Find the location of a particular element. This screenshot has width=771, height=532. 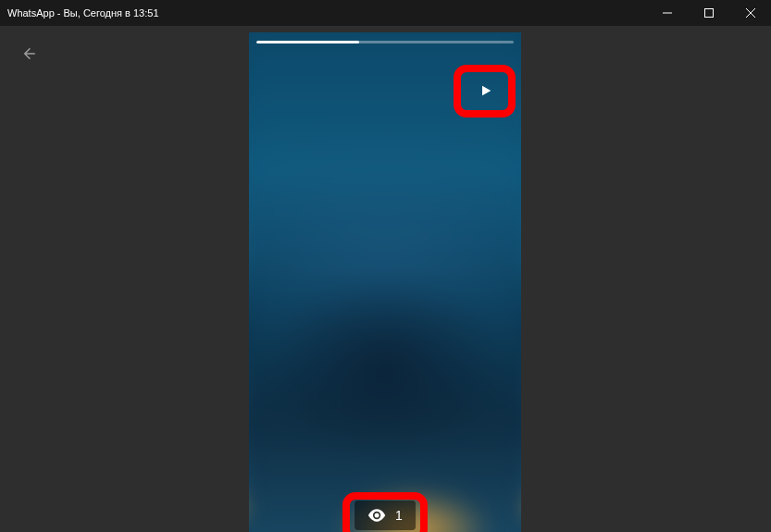

play-icon is located at coordinates (486, 91).